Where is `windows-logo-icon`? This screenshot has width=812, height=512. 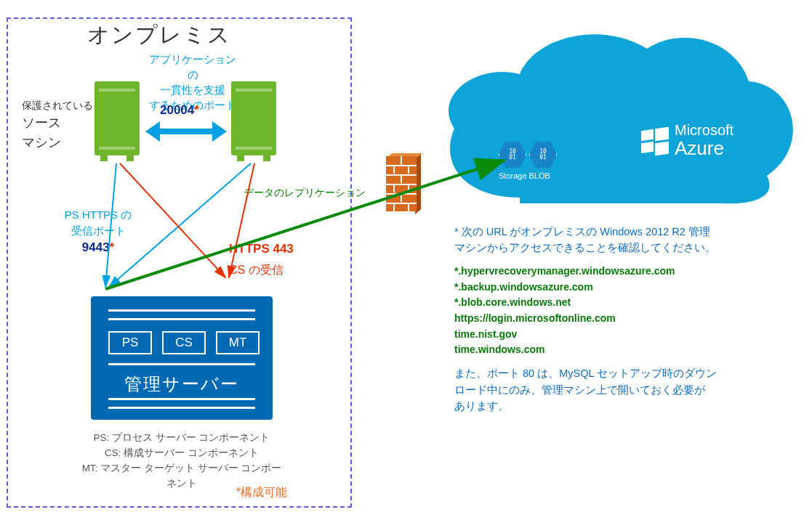
windows-logo-icon is located at coordinates (655, 141).